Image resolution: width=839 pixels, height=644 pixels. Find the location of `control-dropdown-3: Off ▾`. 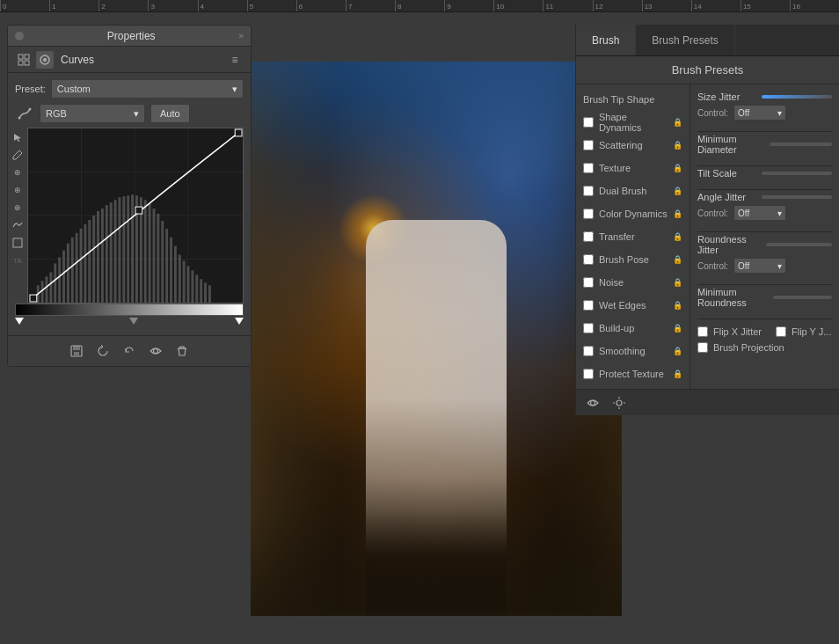

control-dropdown-3: Off ▾ is located at coordinates (760, 266).